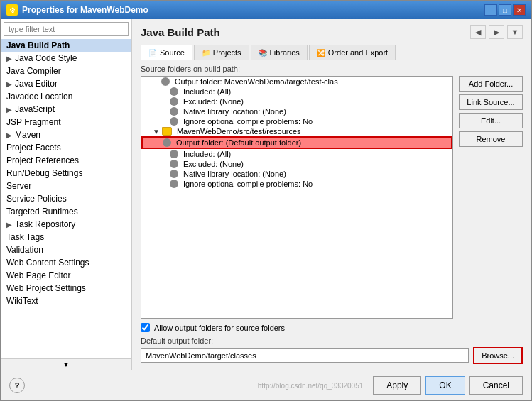  What do you see at coordinates (66, 186) in the screenshot?
I see `sidebar-item-server: Server` at bounding box center [66, 186].